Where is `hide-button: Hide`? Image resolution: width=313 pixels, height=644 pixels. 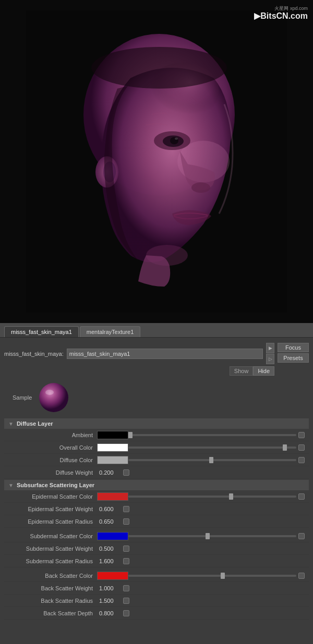 hide-button: Hide is located at coordinates (264, 371).